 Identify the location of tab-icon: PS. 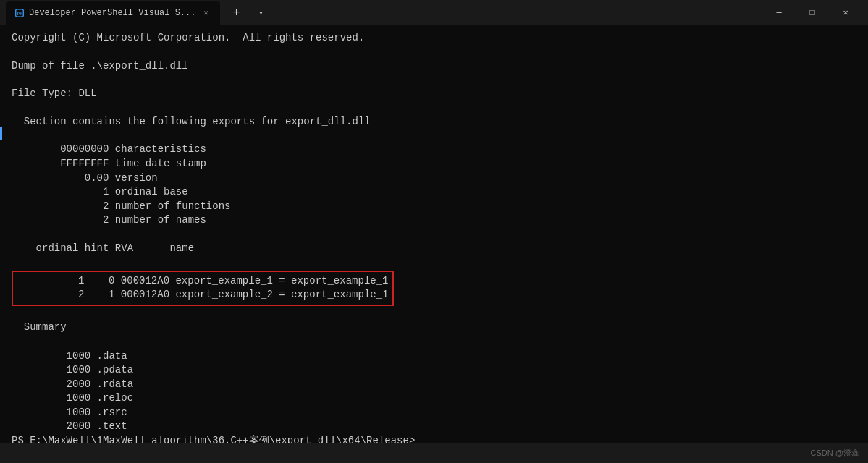
(20, 13).